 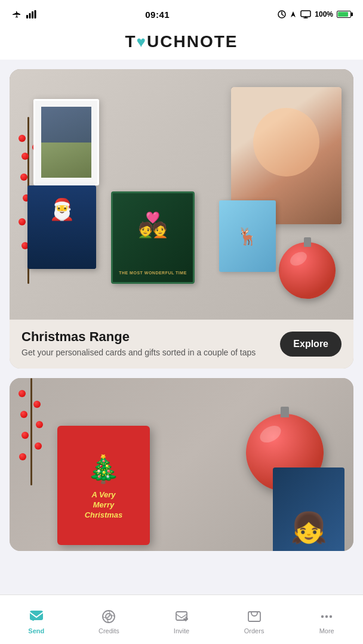 What do you see at coordinates (182, 344) in the screenshot?
I see `banner-footer: Christmas Range Get your personalised ca…` at bounding box center [182, 344].